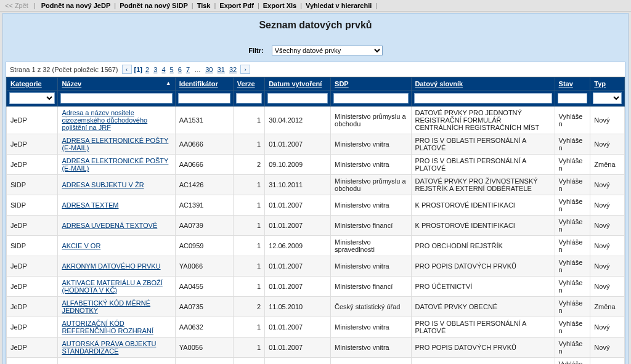 The image size is (631, 364). What do you see at coordinates (116, 206) in the screenshot?
I see `table-cell: ADRESA TEXTEM` at bounding box center [116, 206].